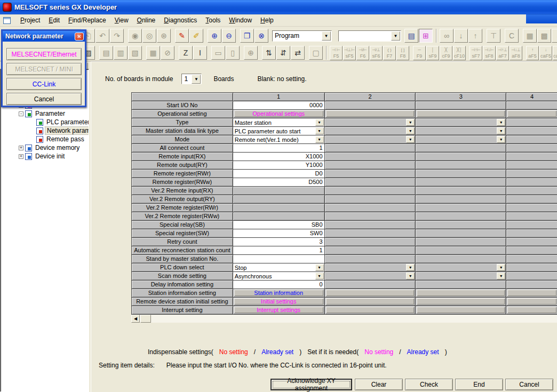 Image resolution: width=557 pixels, height=392 pixels. Describe the element at coordinates (136, 319) in the screenshot. I see `scroll-left-icon: ◀` at that location.